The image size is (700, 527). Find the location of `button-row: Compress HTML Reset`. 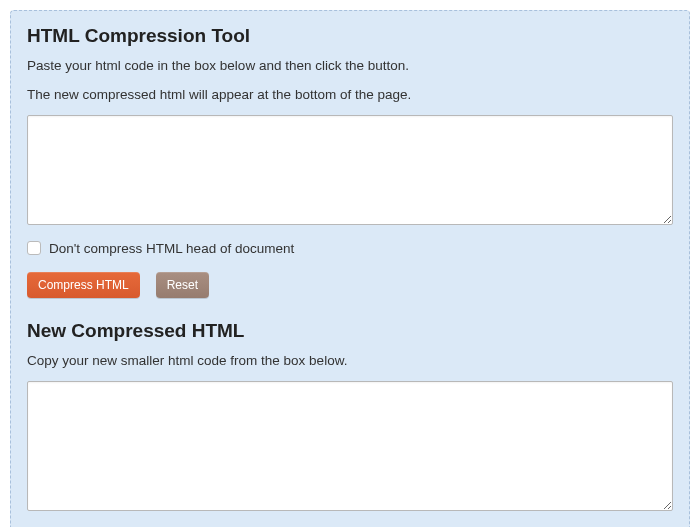

button-row: Compress HTML Reset is located at coordinates (350, 285).